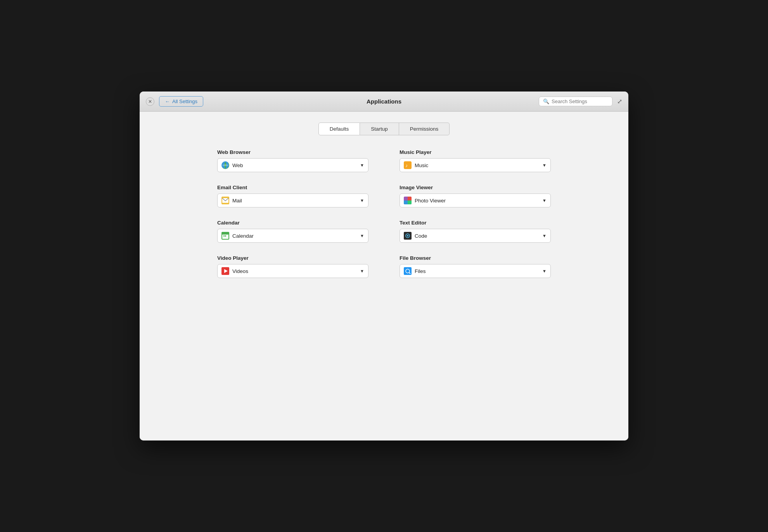 The image size is (768, 532). Describe the element at coordinates (150, 102) in the screenshot. I see `close-icon: ✕` at that location.